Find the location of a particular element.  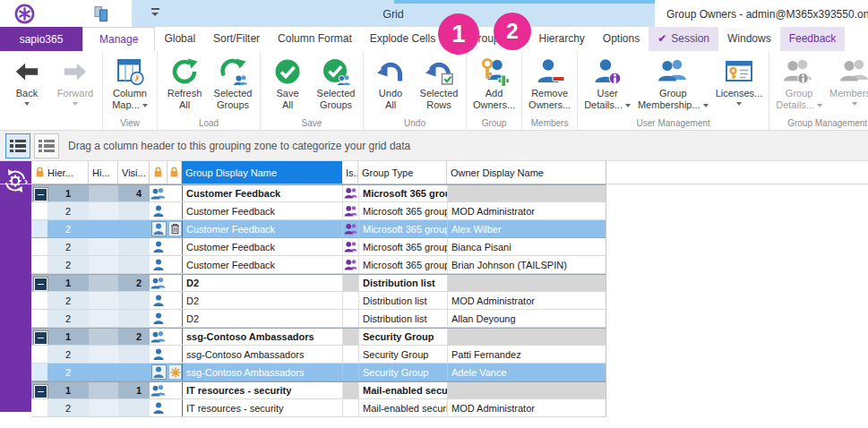

grouping-zone-hint: Drag a column header to this grouping zo… is located at coordinates (239, 146).